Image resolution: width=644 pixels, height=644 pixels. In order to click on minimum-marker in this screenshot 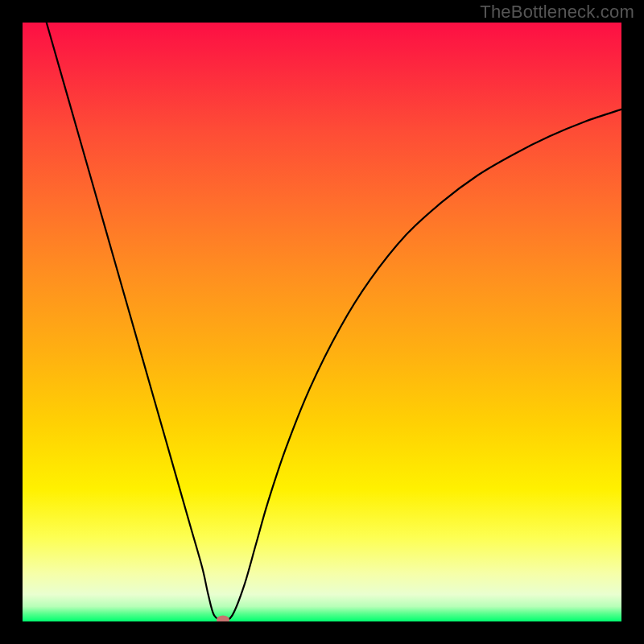, I will do `click(223, 618)`.